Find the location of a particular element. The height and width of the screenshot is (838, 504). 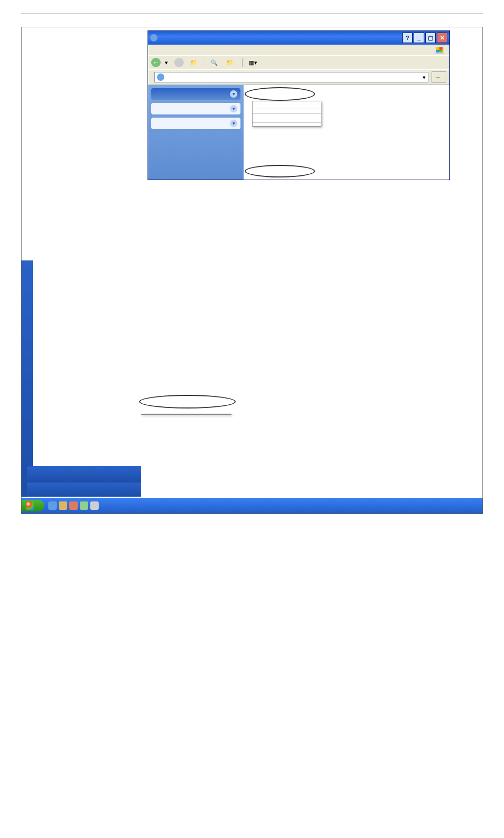

start-menu is located at coordinates (84, 481).